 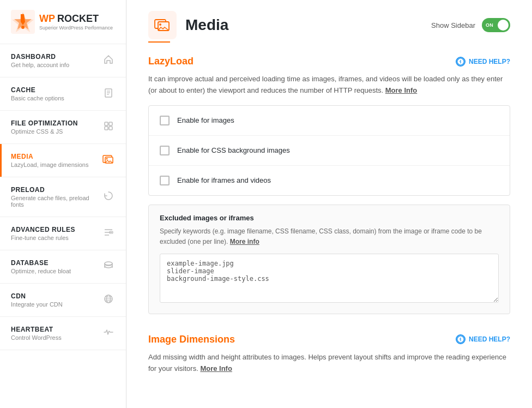 I want to click on sidebar-item-dashboard: DASHBOARD Get help, account info, so click(x=63, y=61).